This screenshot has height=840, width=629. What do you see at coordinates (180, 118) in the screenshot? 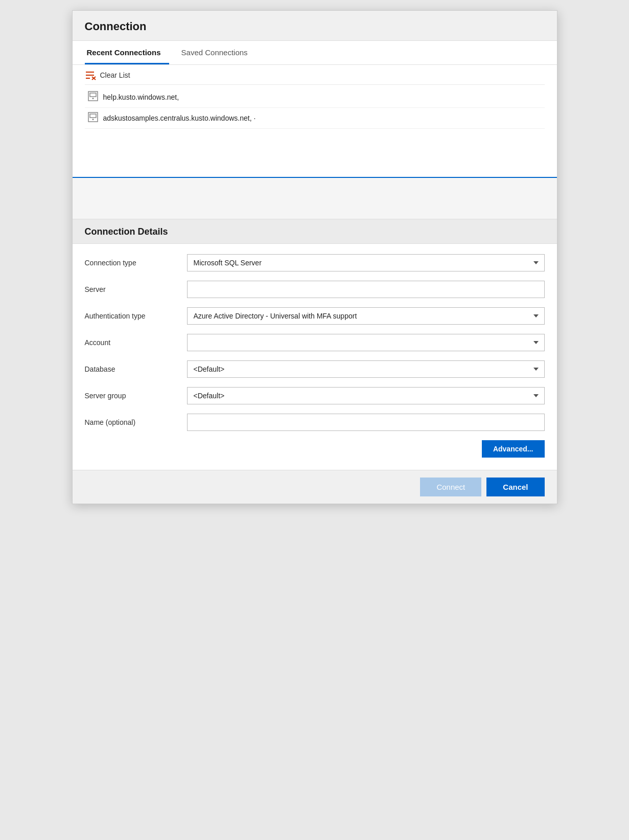
I see `connection-text-2: adskustosamples.centralus.kusto.windows.…` at bounding box center [180, 118].